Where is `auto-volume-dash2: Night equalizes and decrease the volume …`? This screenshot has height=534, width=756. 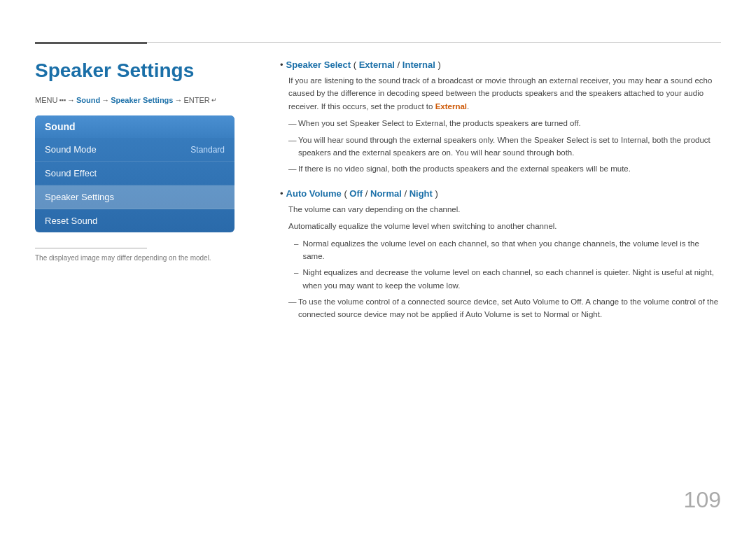 auto-volume-dash2: Night equalizes and decrease the volume … is located at coordinates (507, 279).